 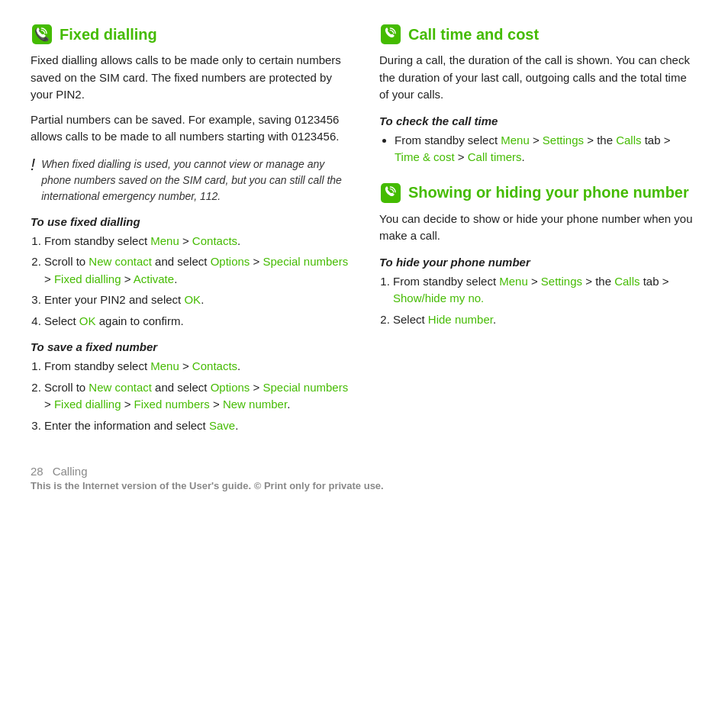 I want to click on warning-block: ! When fixed dialling is used, you canno…, so click(x=189, y=180).